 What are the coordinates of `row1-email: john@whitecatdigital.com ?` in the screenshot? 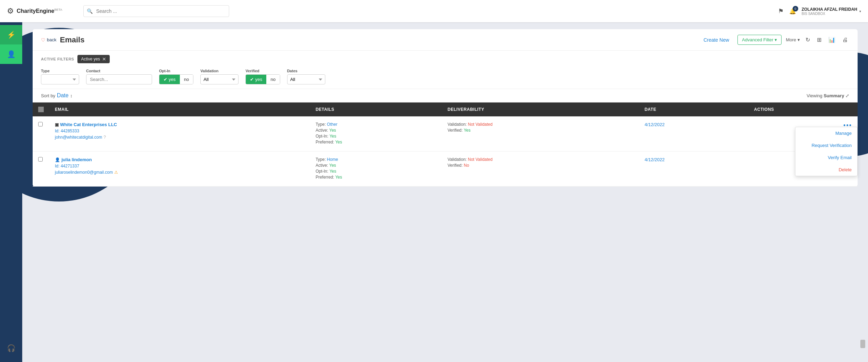 It's located at (180, 137).